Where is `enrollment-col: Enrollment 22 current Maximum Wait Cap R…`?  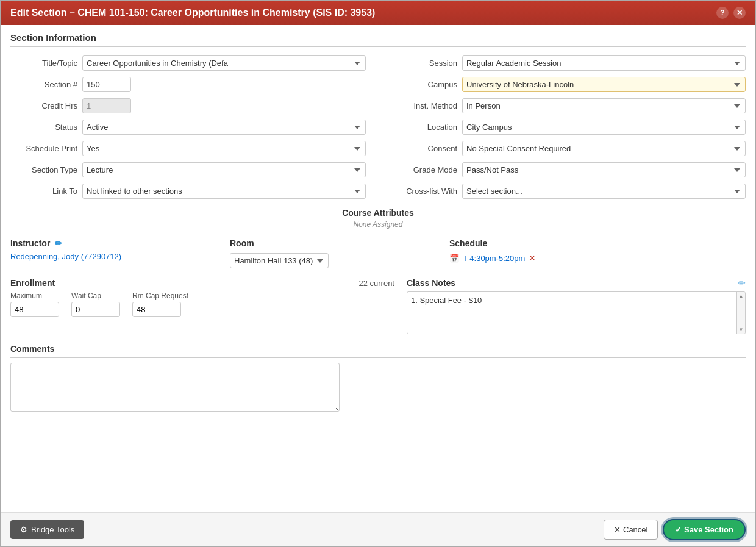 enrollment-col: Enrollment 22 current Maximum Wait Cap R… is located at coordinates (202, 306).